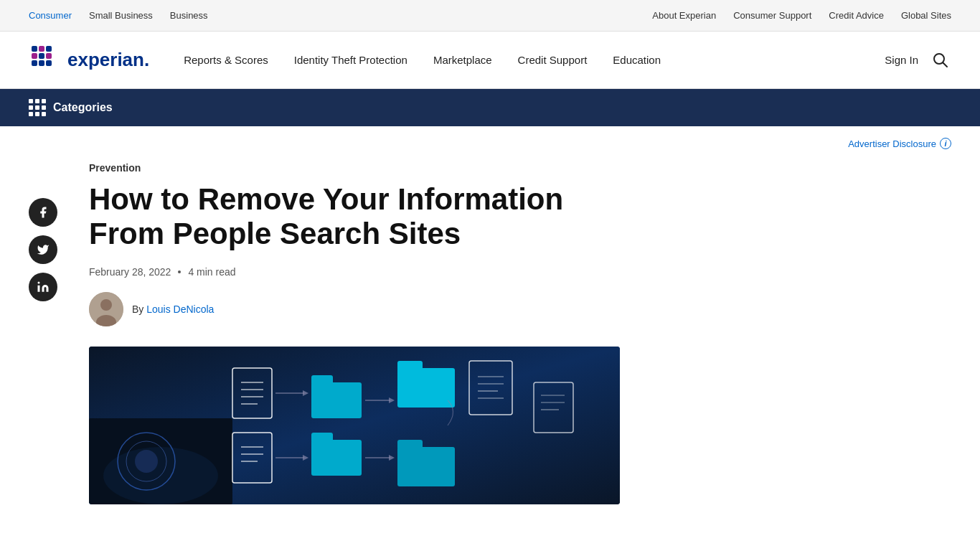 The height and width of the screenshot is (551, 980). What do you see at coordinates (490, 141) in the screenshot?
I see `advertiser-row: Advertiser Disclosure i` at bounding box center [490, 141].